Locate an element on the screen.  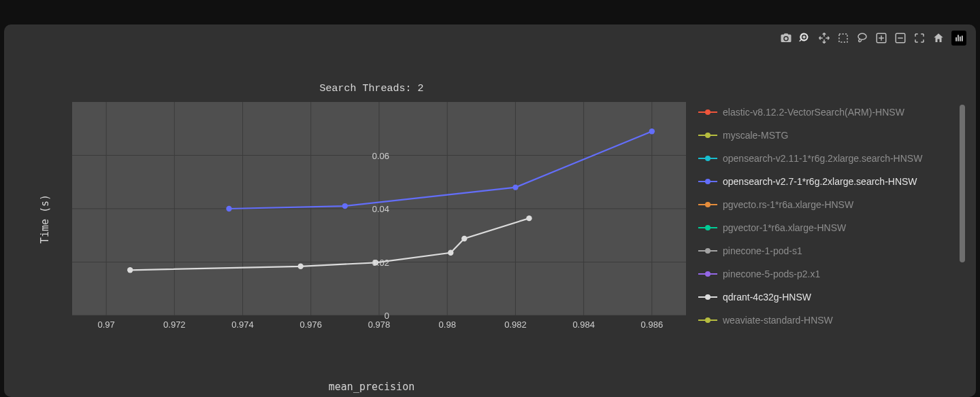
plotly-logo-icon is located at coordinates (959, 38).